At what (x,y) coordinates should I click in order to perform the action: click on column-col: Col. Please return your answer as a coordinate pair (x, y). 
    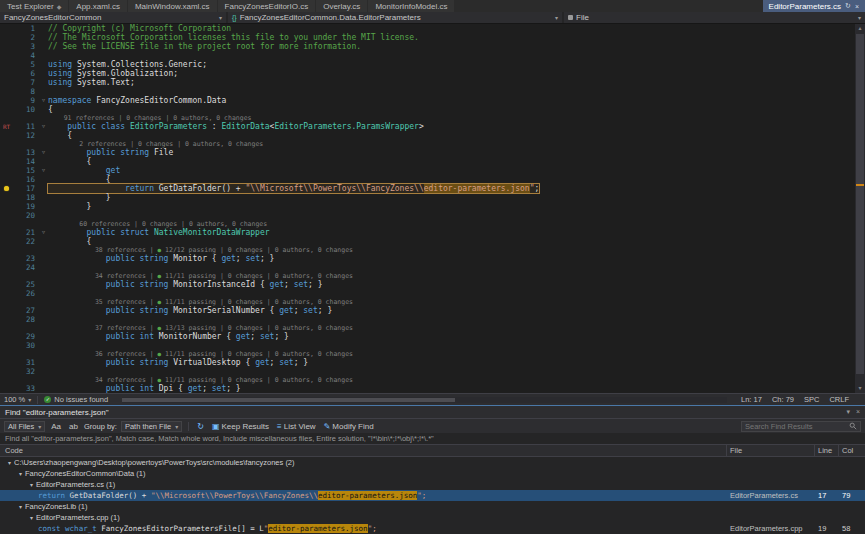
    Looking at the image, I should click on (852, 450).